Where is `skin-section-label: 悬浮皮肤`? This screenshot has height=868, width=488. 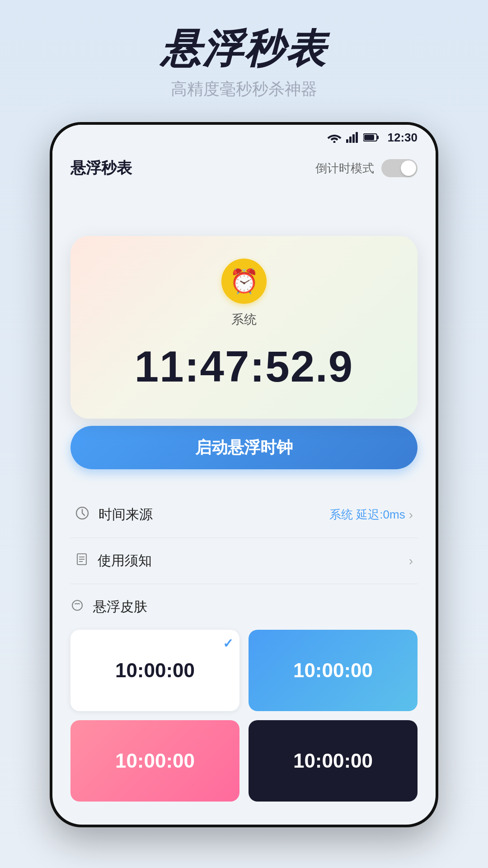 skin-section-label: 悬浮皮肤 is located at coordinates (120, 607).